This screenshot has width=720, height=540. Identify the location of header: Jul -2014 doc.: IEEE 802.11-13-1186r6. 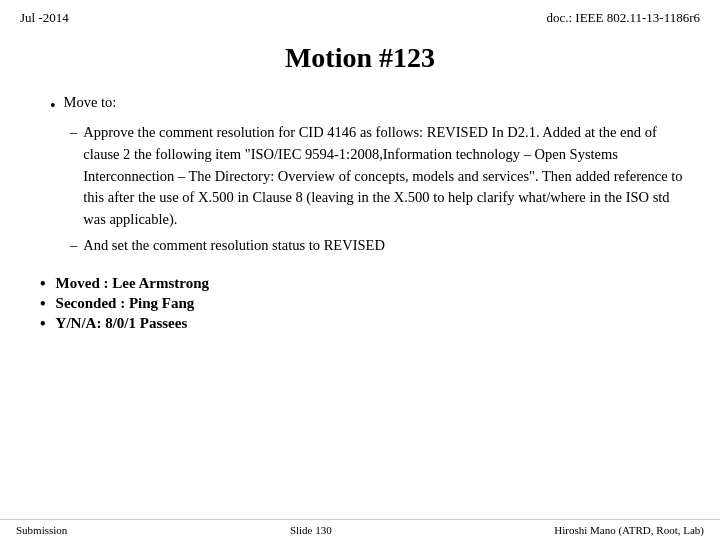
(360, 16).